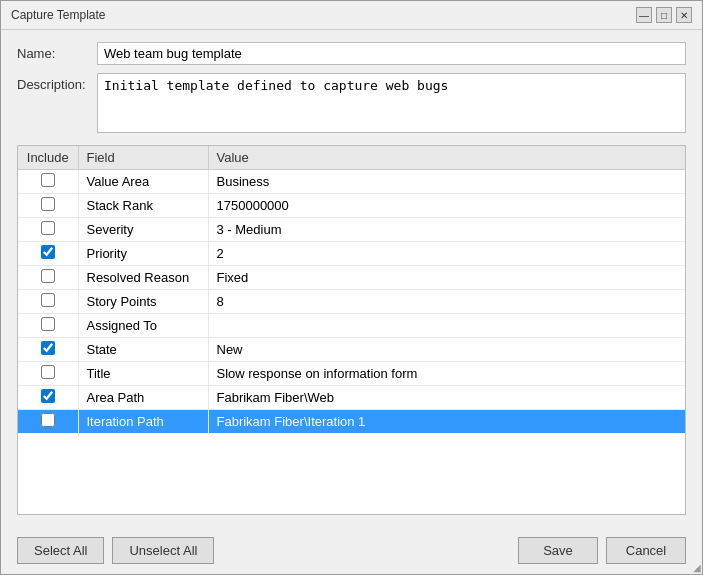 This screenshot has height=575, width=703. I want to click on value-cell: Slow response on information form, so click(446, 374).